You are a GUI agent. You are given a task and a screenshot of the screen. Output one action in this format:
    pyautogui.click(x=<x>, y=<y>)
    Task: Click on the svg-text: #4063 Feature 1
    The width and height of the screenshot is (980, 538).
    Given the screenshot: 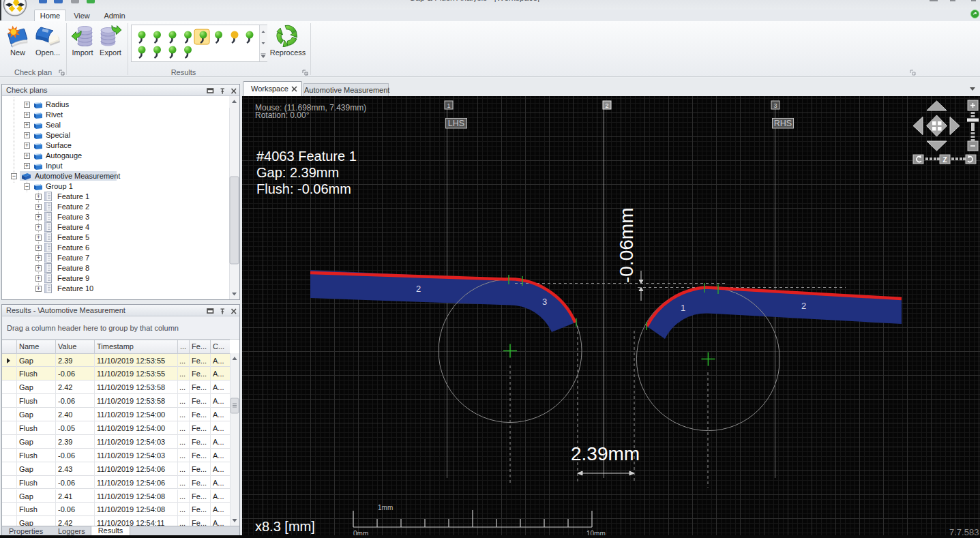 What is the action you would take?
    pyautogui.click(x=307, y=156)
    